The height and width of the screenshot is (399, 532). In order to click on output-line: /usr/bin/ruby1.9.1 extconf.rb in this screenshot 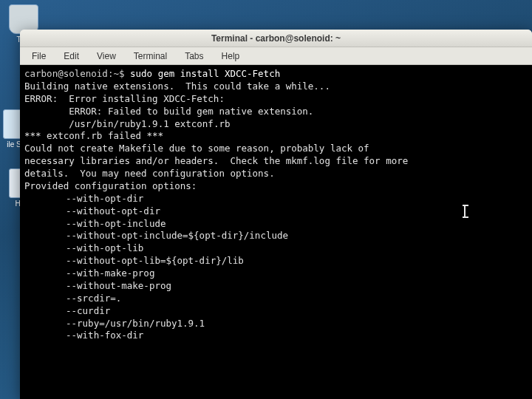, I will do `click(276, 124)`.